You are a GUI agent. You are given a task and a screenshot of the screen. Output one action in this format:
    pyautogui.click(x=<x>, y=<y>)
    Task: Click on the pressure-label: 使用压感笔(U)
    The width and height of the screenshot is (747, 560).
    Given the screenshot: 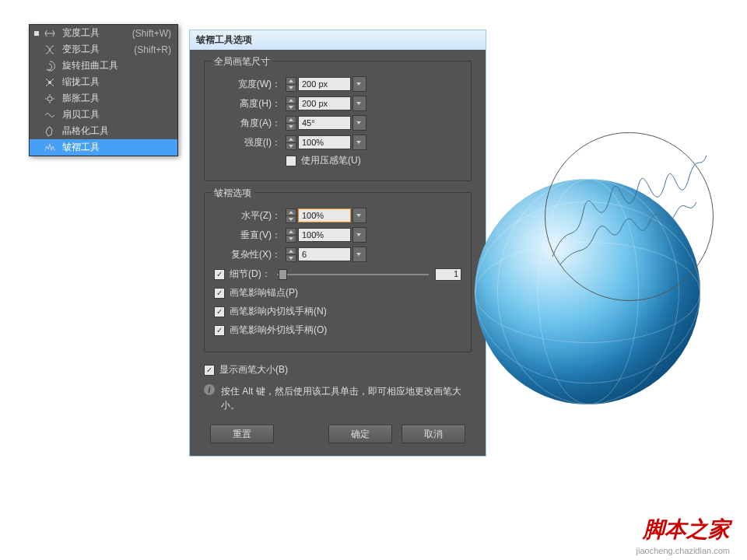 What is the action you would take?
    pyautogui.click(x=331, y=160)
    